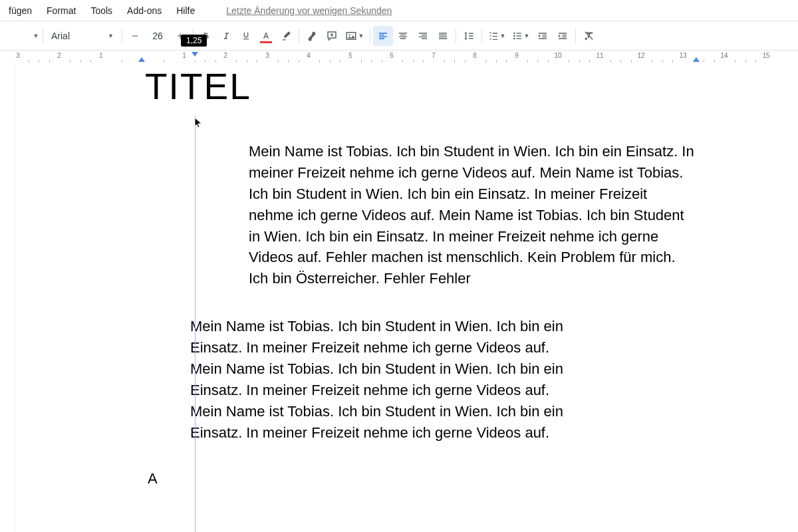  Describe the element at coordinates (196, 324) in the screenshot. I see `indent-guide-line` at that location.